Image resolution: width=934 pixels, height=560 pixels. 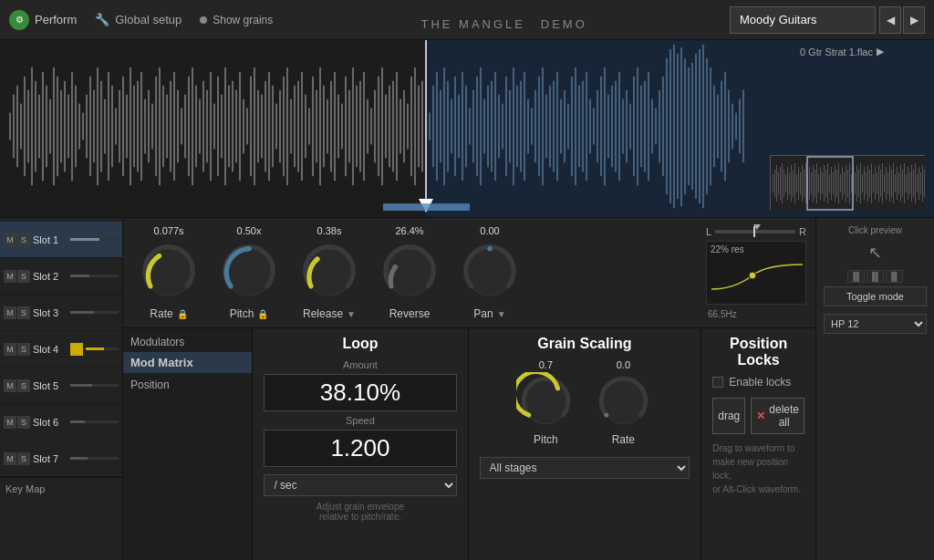 What do you see at coordinates (61, 276) in the screenshot?
I see `slot-2-item: M S Slot 2` at bounding box center [61, 276].